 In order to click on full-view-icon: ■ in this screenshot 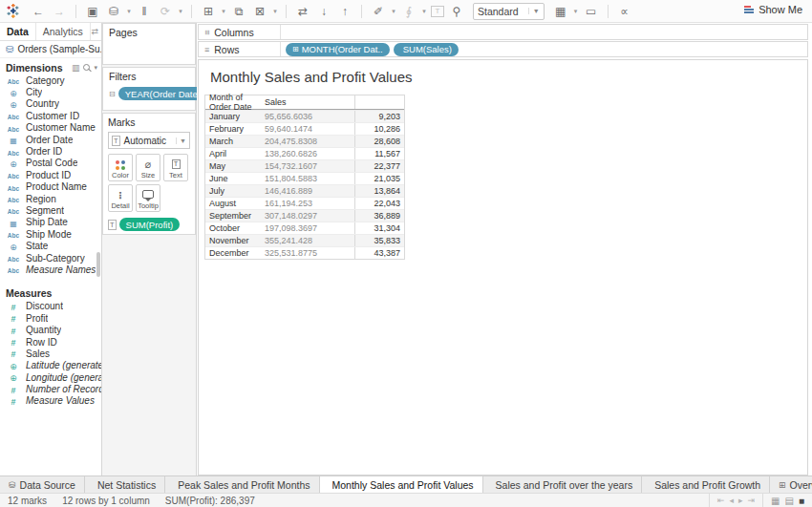, I will do `click(801, 500)`.